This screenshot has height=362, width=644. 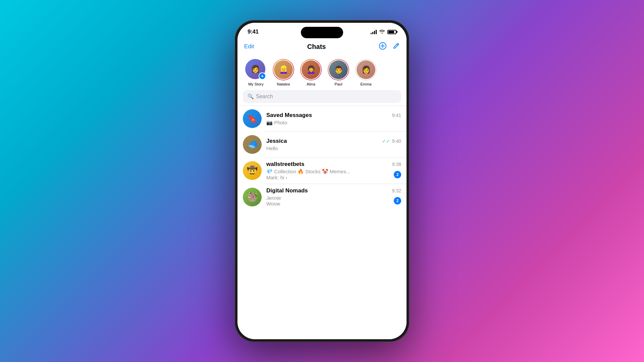 I want to click on emma-ring: 👩, so click(x=366, y=70).